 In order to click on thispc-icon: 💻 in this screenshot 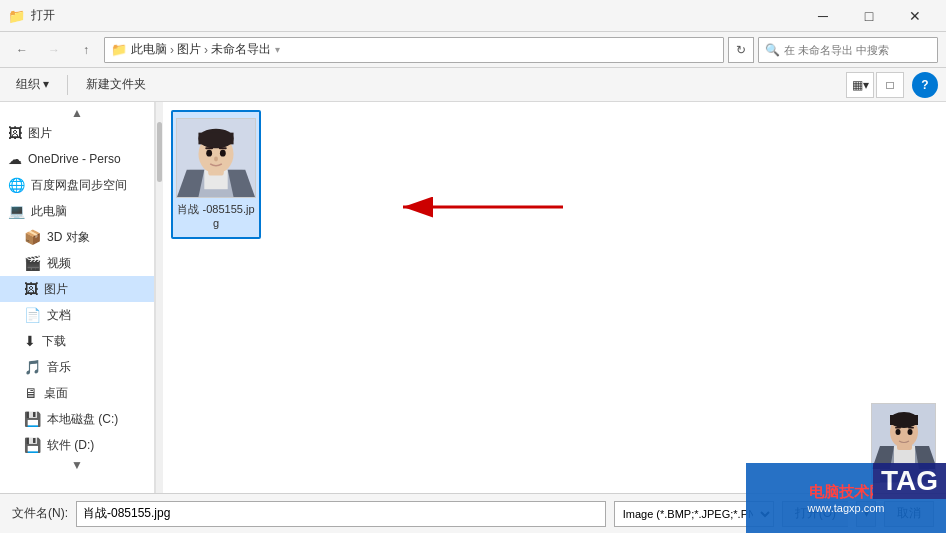, I will do `click(16, 211)`.